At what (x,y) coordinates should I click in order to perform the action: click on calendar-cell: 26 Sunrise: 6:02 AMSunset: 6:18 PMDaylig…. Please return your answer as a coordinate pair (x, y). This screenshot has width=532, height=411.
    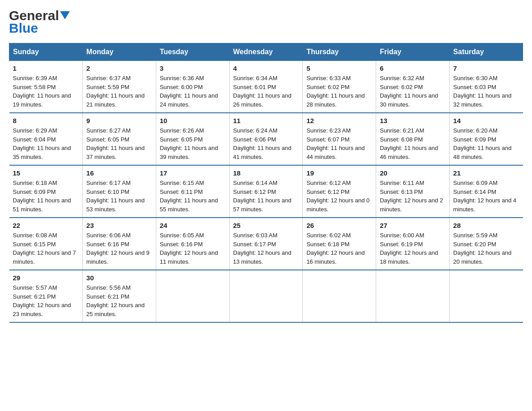
    Looking at the image, I should click on (339, 244).